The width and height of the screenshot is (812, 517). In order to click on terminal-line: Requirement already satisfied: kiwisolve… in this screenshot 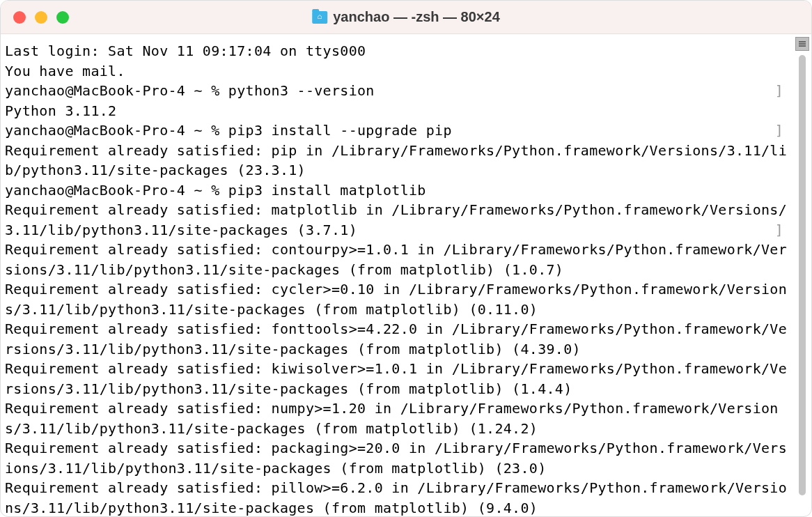, I will do `click(397, 379)`.